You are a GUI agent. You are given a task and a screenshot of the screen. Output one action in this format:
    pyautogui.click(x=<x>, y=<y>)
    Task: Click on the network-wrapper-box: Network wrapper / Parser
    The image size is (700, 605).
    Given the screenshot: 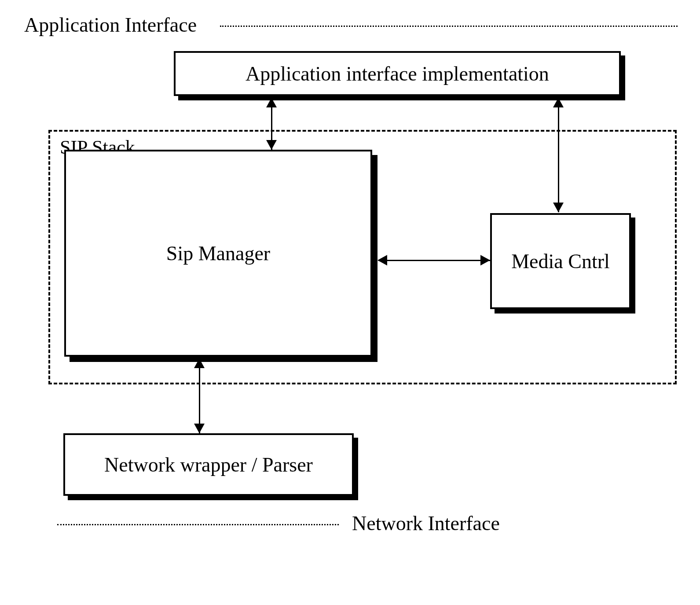 What is the action you would take?
    pyautogui.click(x=209, y=465)
    